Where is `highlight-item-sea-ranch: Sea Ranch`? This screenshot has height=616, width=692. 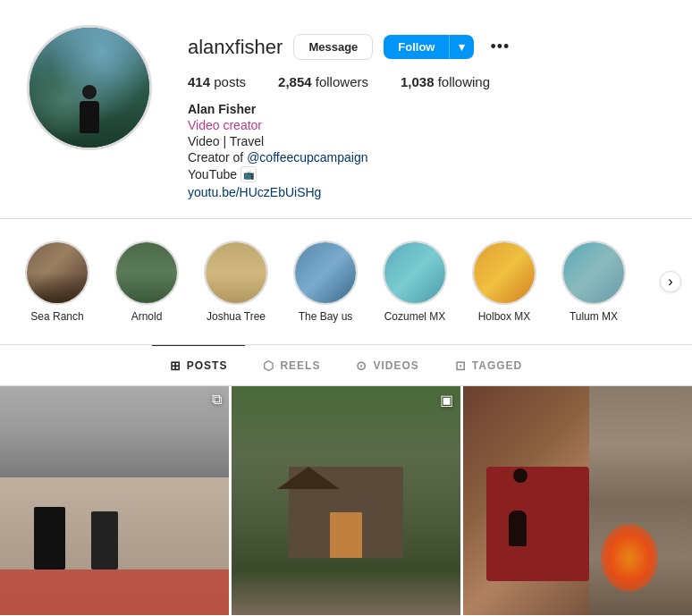 highlight-item-sea-ranch: Sea Ranch is located at coordinates (57, 282).